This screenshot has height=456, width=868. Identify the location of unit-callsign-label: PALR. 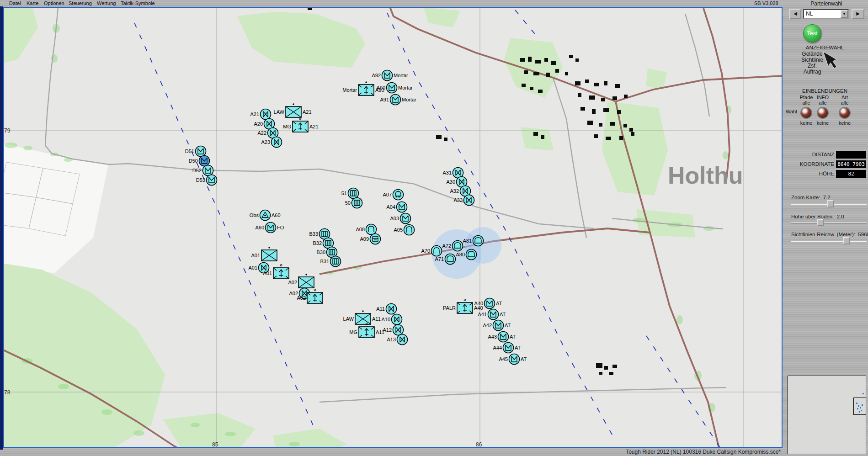
(449, 308).